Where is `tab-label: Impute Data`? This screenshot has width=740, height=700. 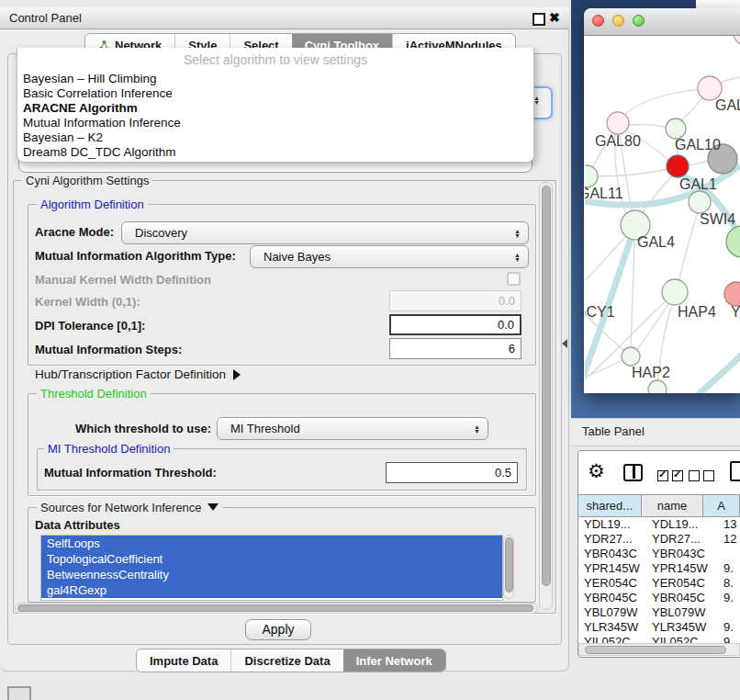
tab-label: Impute Data is located at coordinates (184, 661).